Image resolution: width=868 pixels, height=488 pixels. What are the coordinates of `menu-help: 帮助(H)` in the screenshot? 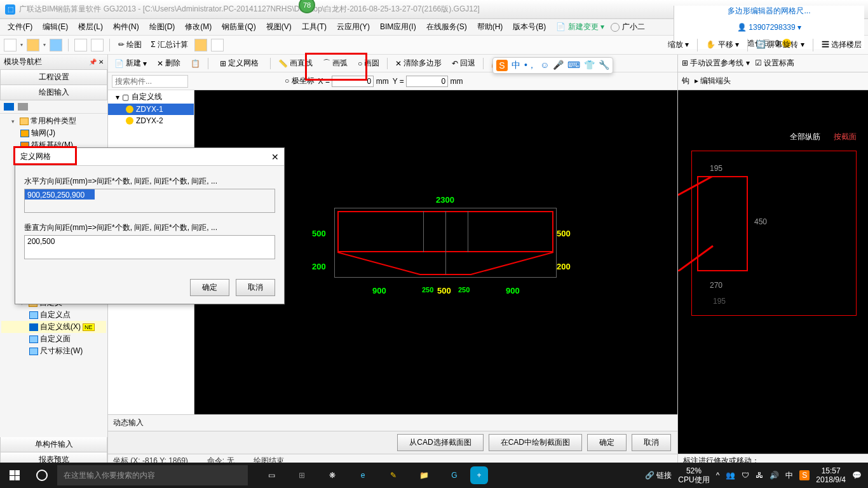 It's located at (491, 27).